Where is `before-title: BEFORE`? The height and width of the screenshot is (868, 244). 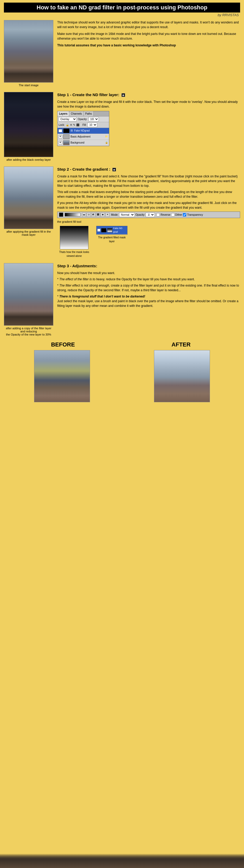 before-title: BEFORE is located at coordinates (63, 345).